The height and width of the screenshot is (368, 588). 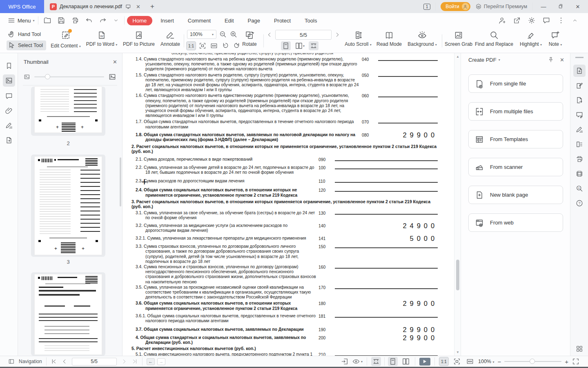 What do you see at coordinates (579, 188) in the screenshot?
I see `find-rail-button: A` at bounding box center [579, 188].